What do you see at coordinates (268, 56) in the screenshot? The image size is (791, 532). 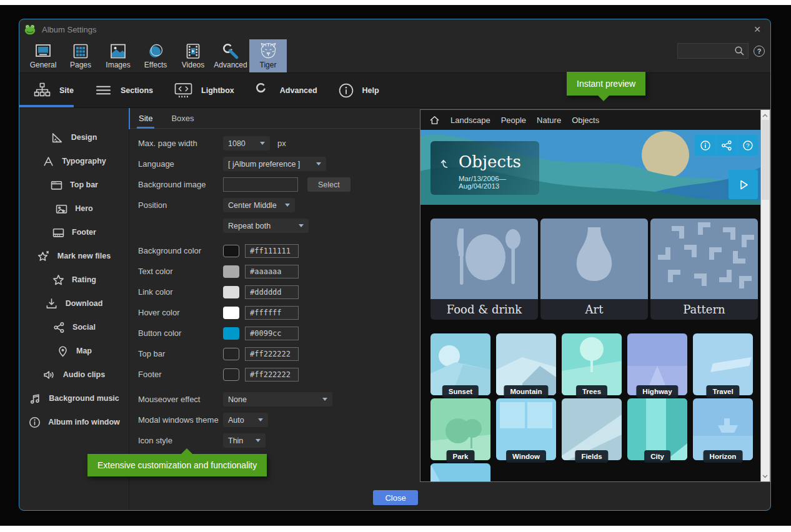 I see `toolbar-tab-tiger: Tiger` at bounding box center [268, 56].